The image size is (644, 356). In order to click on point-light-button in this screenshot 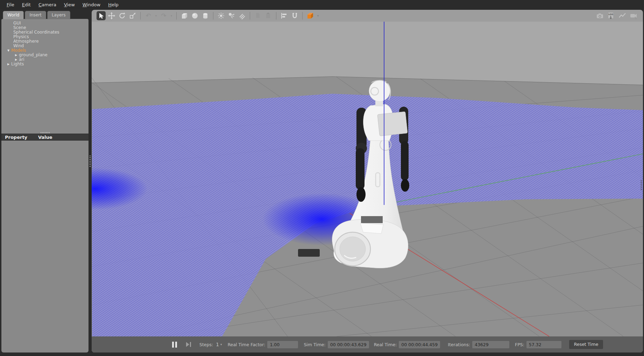, I will do `click(221, 16)`.